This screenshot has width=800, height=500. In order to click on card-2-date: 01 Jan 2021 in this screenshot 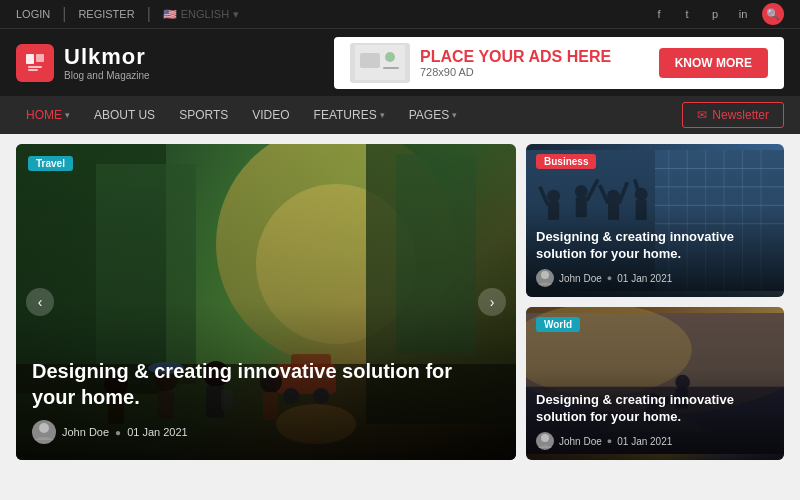, I will do `click(644, 442)`.